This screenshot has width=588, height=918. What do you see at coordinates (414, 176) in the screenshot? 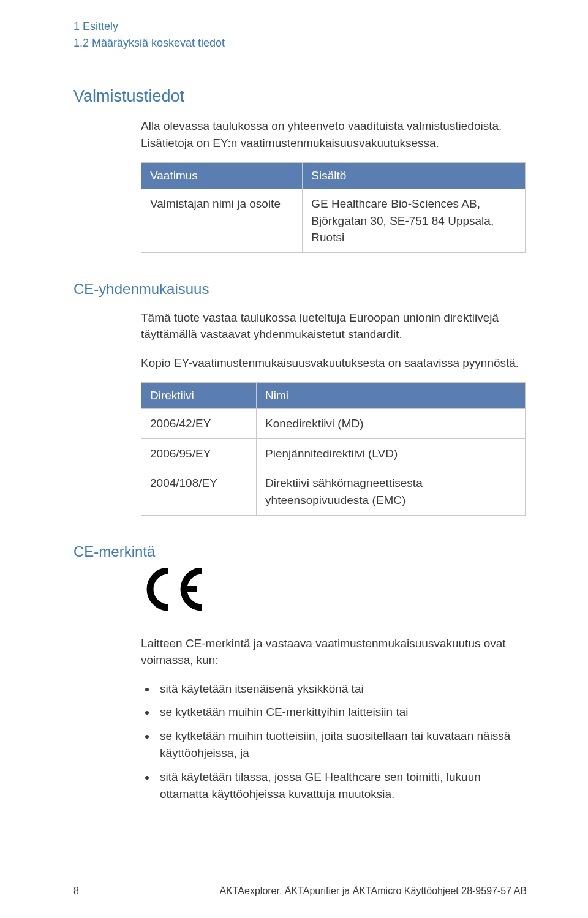
I see `th-sisalto: Sisältö` at bounding box center [414, 176].